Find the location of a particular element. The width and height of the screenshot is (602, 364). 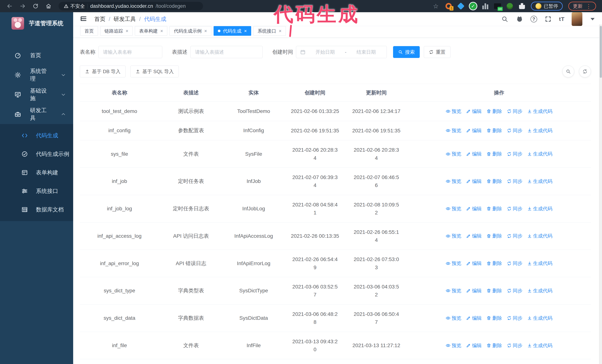

reset-button: 重置 is located at coordinates (437, 52).